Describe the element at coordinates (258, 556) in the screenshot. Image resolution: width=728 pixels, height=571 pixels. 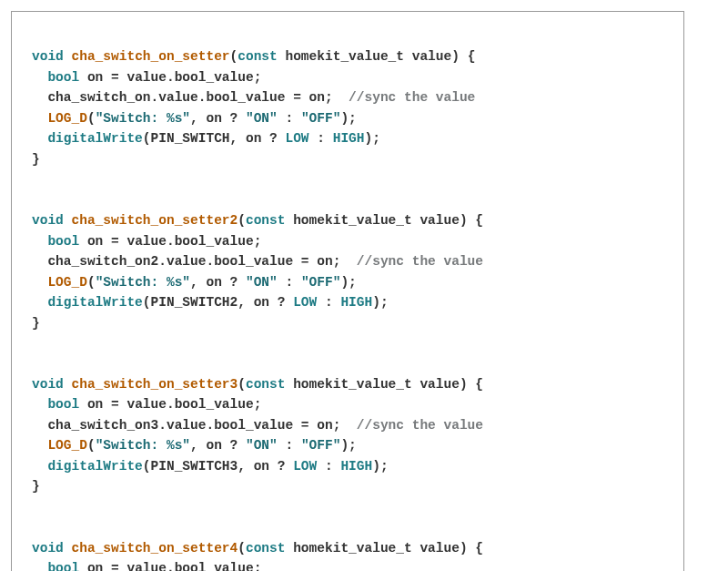
I see `func-block-3: void cha_switch_on_setter4(const homekit…` at that location.